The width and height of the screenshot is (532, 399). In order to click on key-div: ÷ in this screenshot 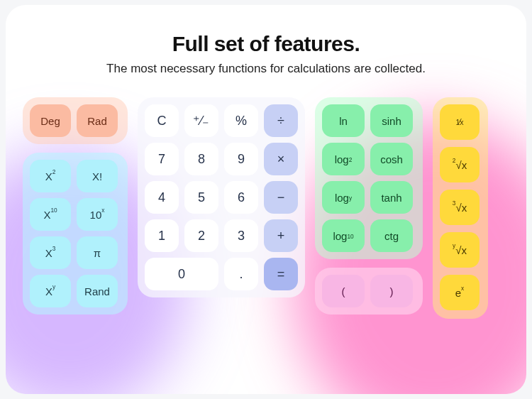, I will do `click(281, 121)`.